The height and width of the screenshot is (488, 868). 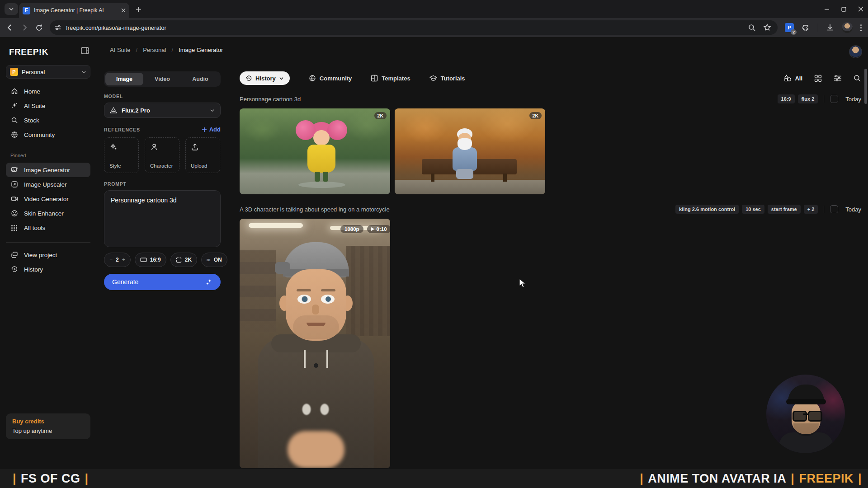 I want to click on reference-style-card: Style, so click(x=121, y=155).